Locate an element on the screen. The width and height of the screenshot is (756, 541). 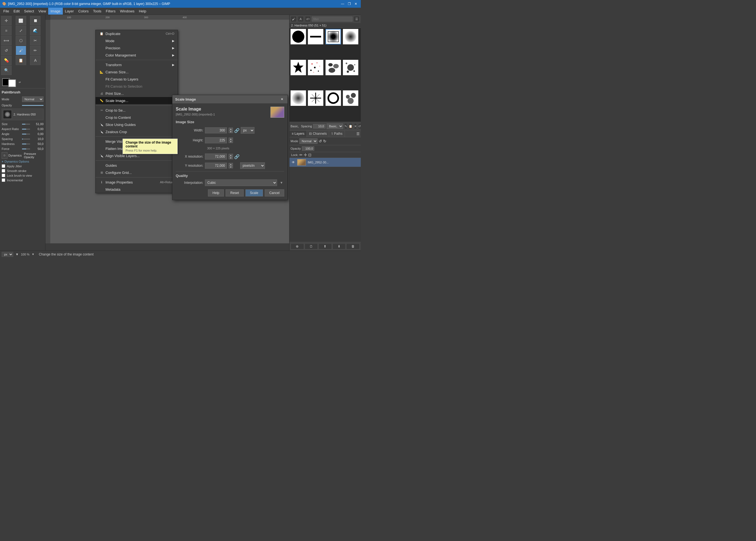
tab-layers: ≡ Layers is located at coordinates (298, 134).